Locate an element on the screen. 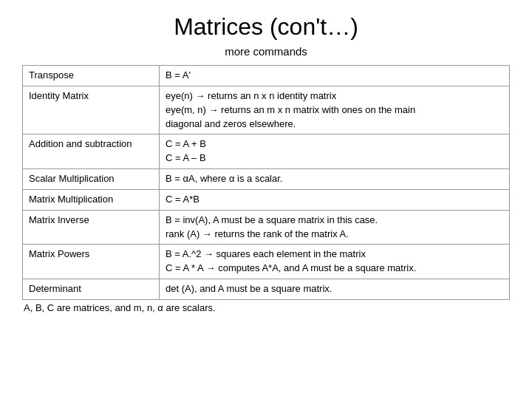  row-content: C = A + BC = A – B is located at coordinates (335, 152).